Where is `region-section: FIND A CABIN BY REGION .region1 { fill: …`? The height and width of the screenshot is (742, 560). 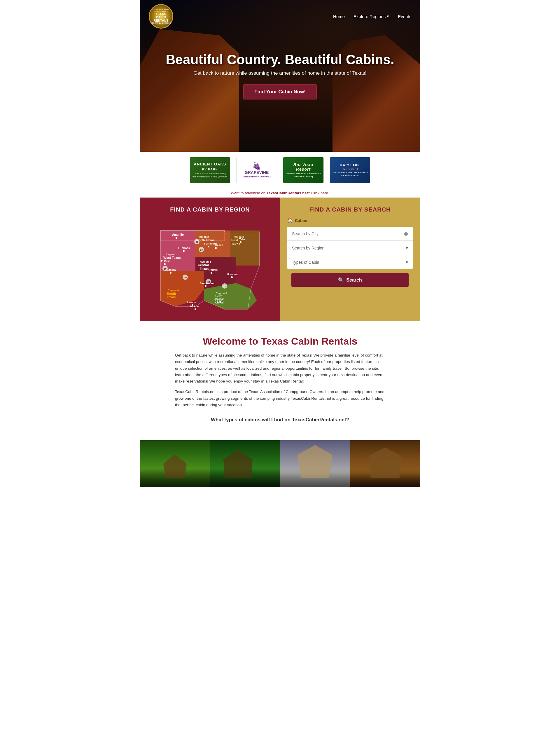 region-section: FIND A CABIN BY REGION .region1 { fill: … is located at coordinates (210, 259).